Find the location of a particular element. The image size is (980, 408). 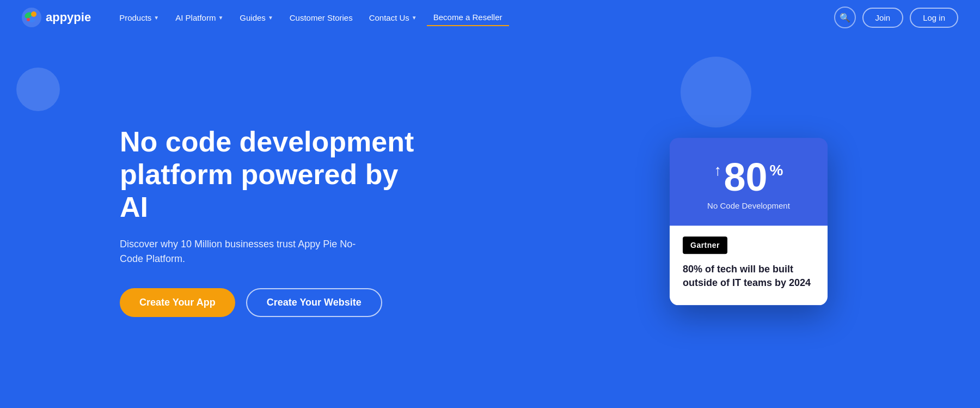

search-button: 🔍 is located at coordinates (845, 17).